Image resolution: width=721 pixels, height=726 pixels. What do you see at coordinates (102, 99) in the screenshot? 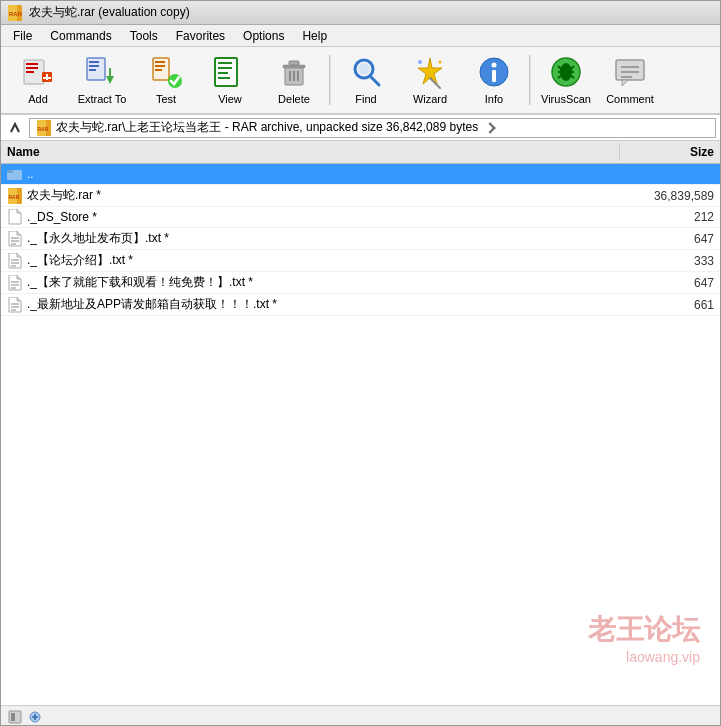
I see `extract-label: Extract To` at bounding box center [102, 99].